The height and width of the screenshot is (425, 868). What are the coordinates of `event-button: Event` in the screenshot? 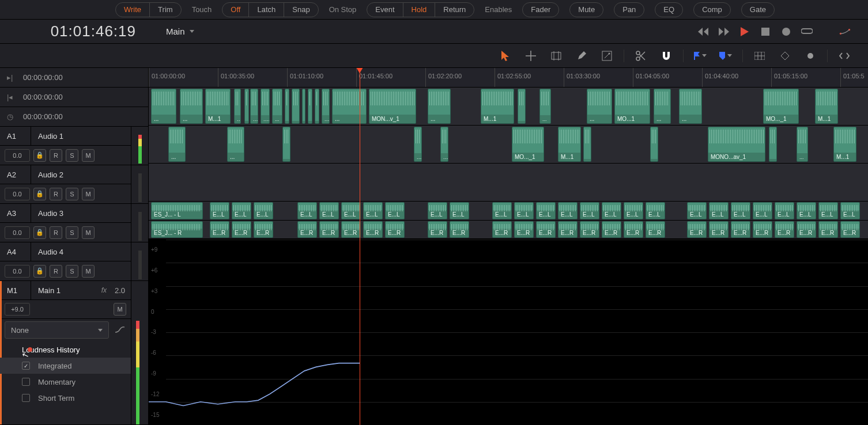 It's located at (385, 10).